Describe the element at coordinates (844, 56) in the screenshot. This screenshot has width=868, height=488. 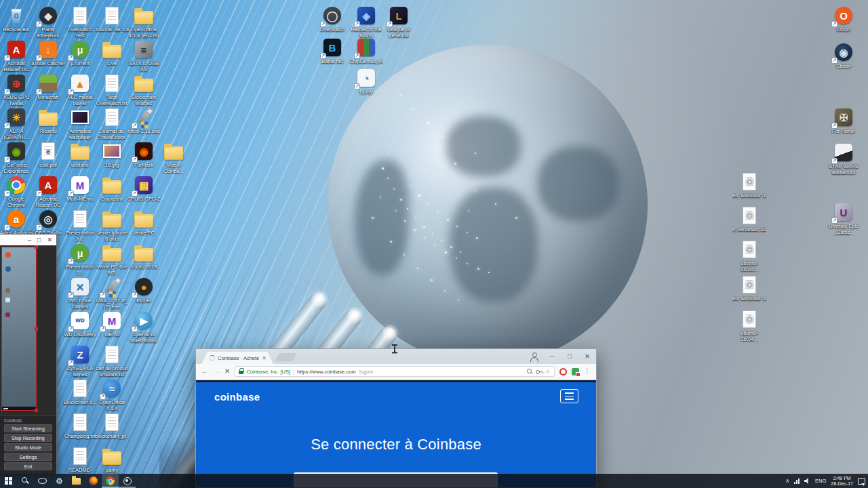
I see `desktop-icon-steam: ◉Steam` at that location.